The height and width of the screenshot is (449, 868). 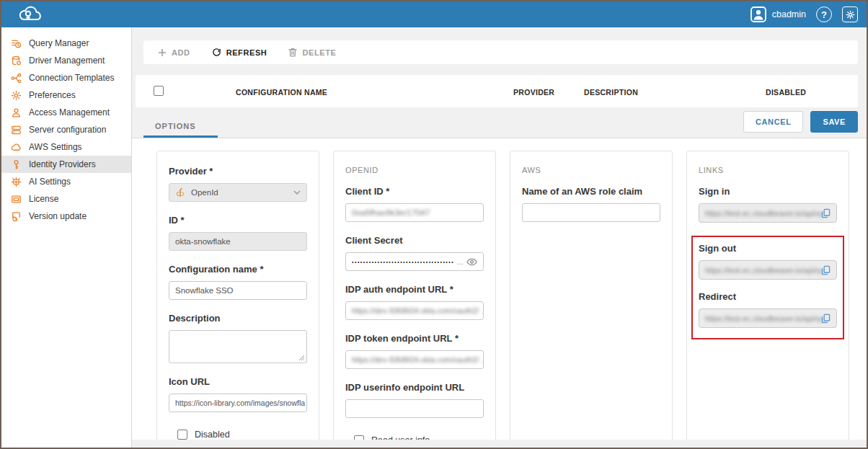 I want to click on driver-management-icon, so click(x=16, y=61).